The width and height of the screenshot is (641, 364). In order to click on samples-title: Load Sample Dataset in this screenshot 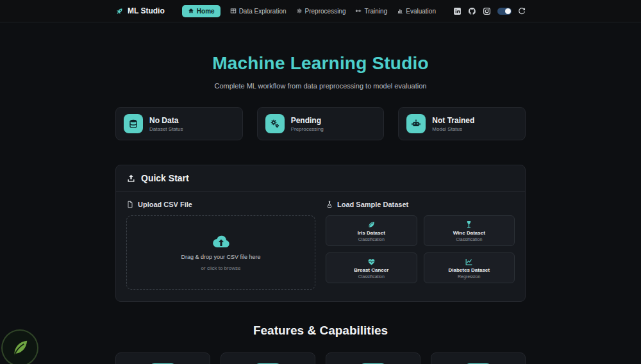, I will do `click(373, 204)`.